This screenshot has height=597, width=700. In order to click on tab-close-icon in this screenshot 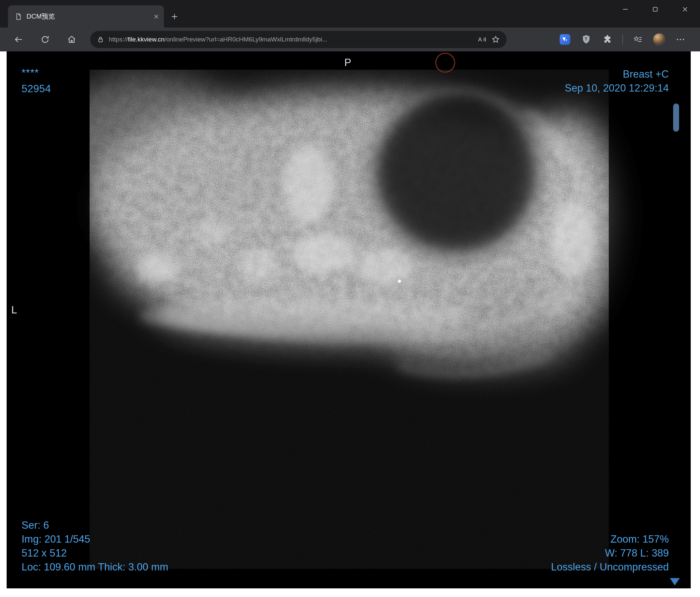, I will do `click(156, 17)`.